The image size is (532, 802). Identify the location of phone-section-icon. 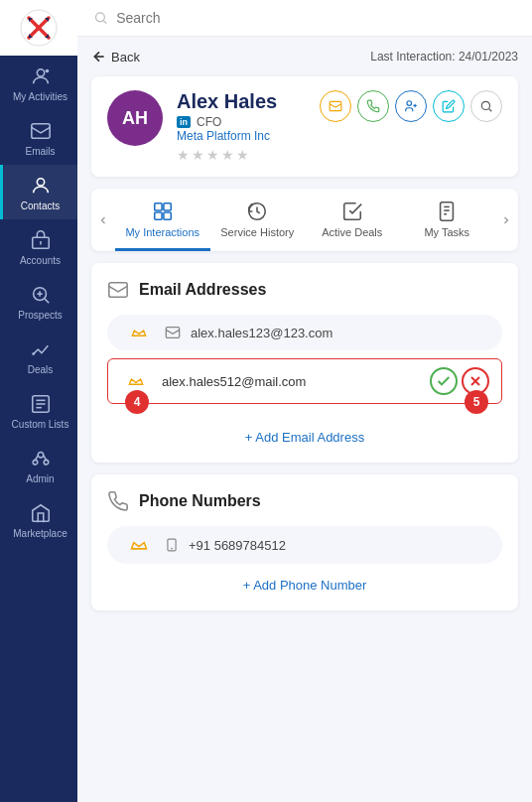
(118, 501).